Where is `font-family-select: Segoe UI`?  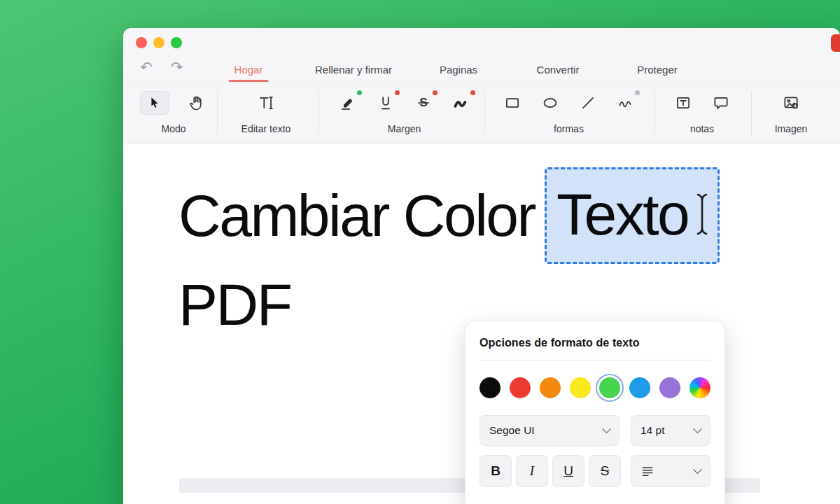 font-family-select: Segoe UI is located at coordinates (550, 430).